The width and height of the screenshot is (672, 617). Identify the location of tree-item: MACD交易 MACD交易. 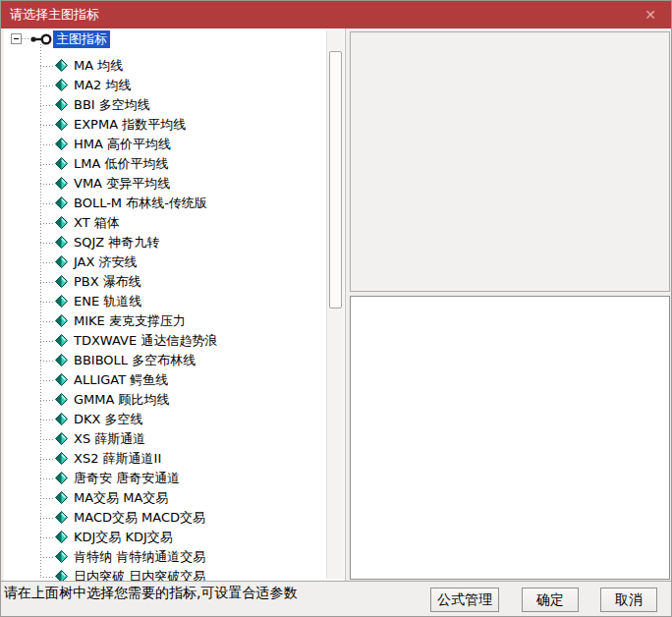
(175, 518).